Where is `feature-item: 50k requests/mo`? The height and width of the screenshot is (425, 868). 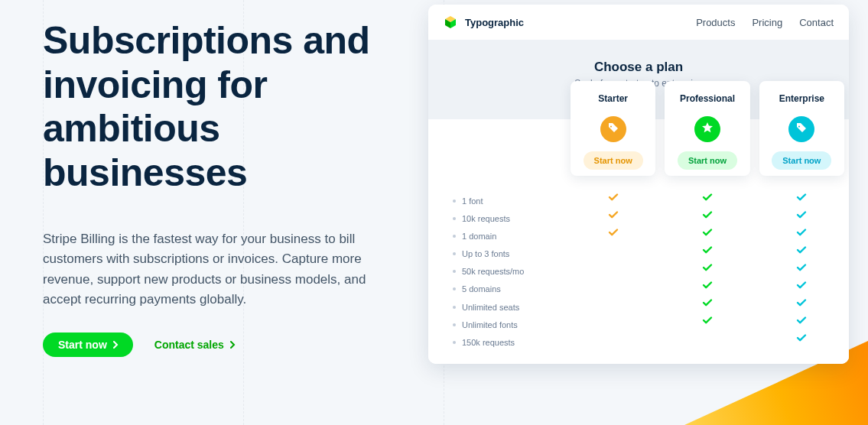
feature-item: 50k requests/mo is located at coordinates (502, 272).